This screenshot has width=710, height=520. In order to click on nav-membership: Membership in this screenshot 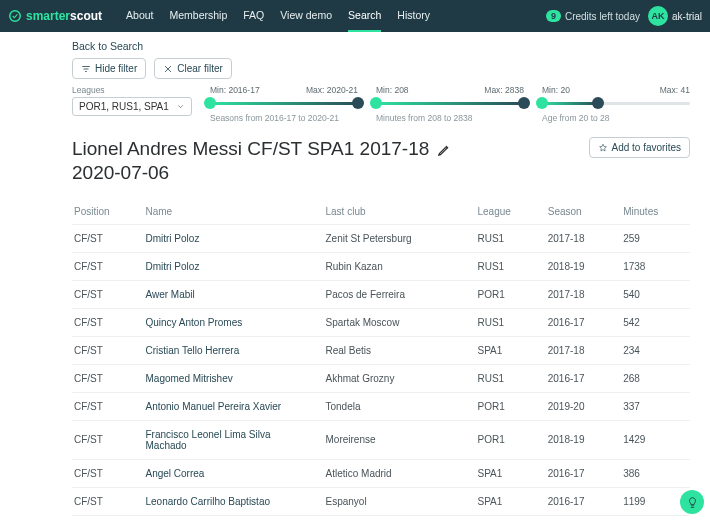, I will do `click(199, 16)`.